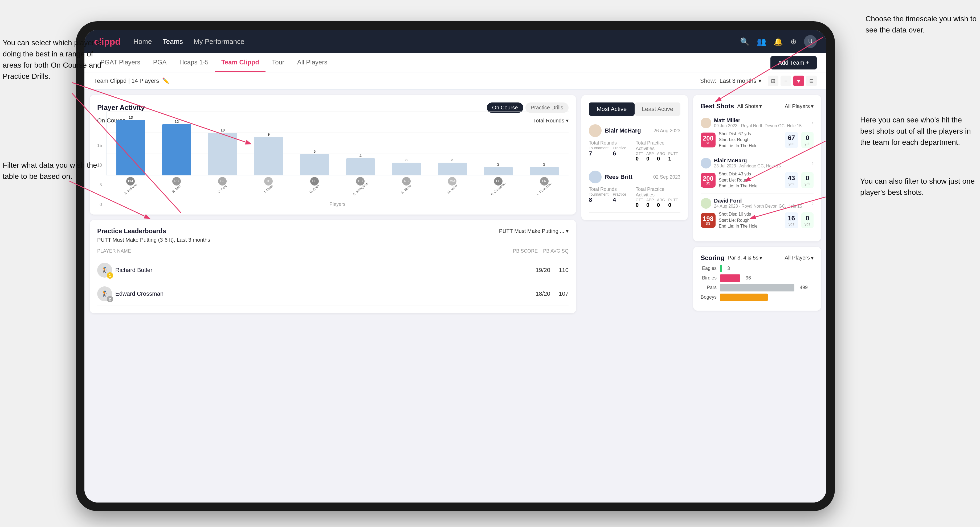 The height and width of the screenshot is (527, 980). I want to click on tab-tour: Tour, so click(278, 63).